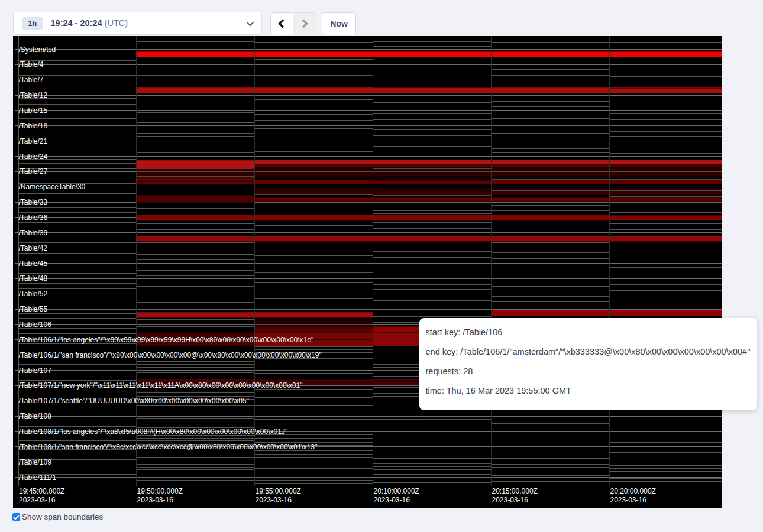 Image resolution: width=763 pixels, height=532 pixels. What do you see at coordinates (41, 491) in the screenshot?
I see `svg-text: 19:45:00.000Z` at bounding box center [41, 491].